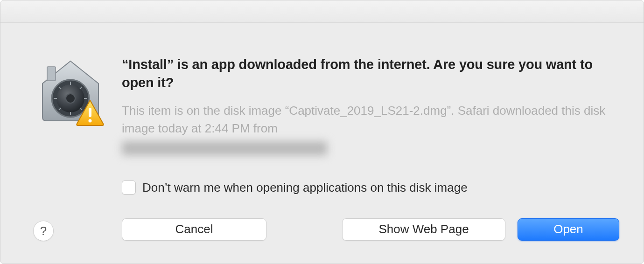  Describe the element at coordinates (322, 12) in the screenshot. I see `dialog-titlebar` at that location.